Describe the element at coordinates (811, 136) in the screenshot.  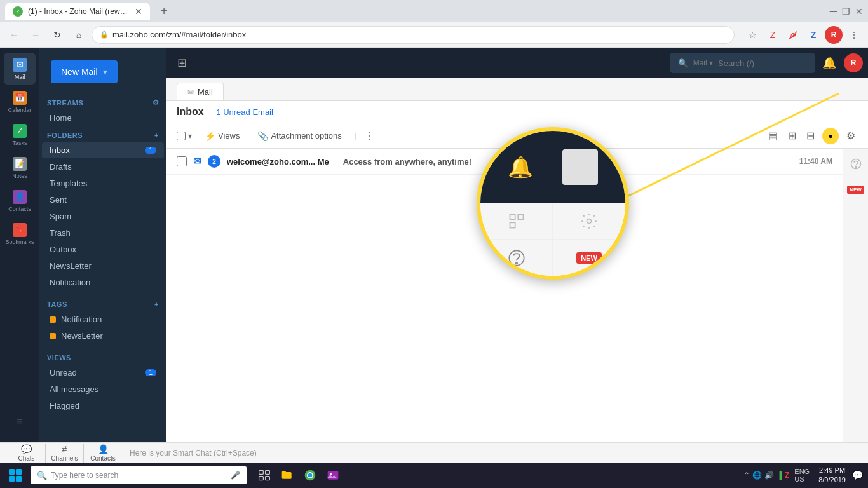
I see `column-view-button: ⊟` at that location.